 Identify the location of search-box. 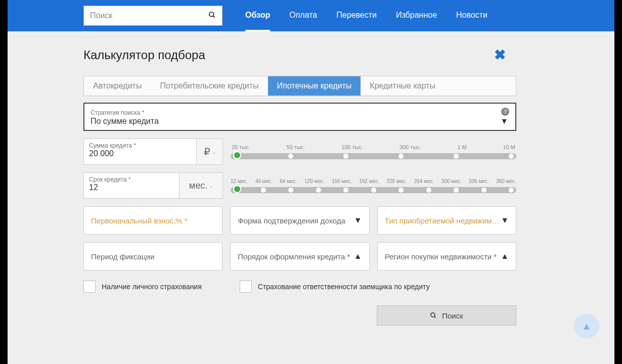
(153, 16).